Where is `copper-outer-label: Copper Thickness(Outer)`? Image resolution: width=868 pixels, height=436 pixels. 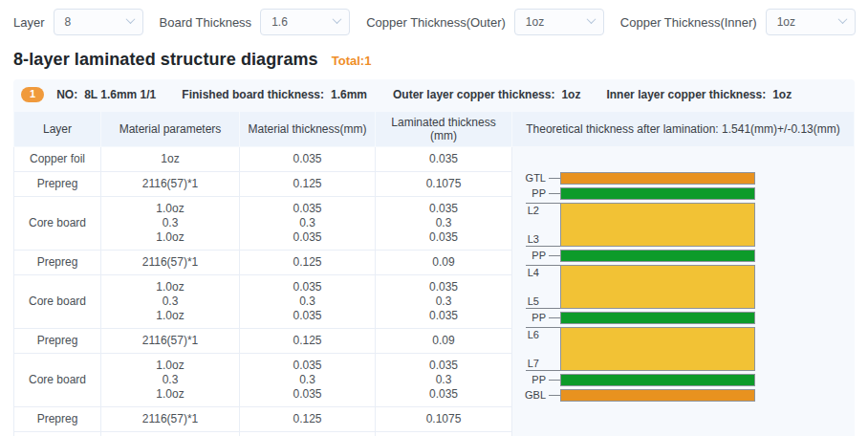
copper-outer-label: Copper Thickness(Outer) is located at coordinates (436, 23).